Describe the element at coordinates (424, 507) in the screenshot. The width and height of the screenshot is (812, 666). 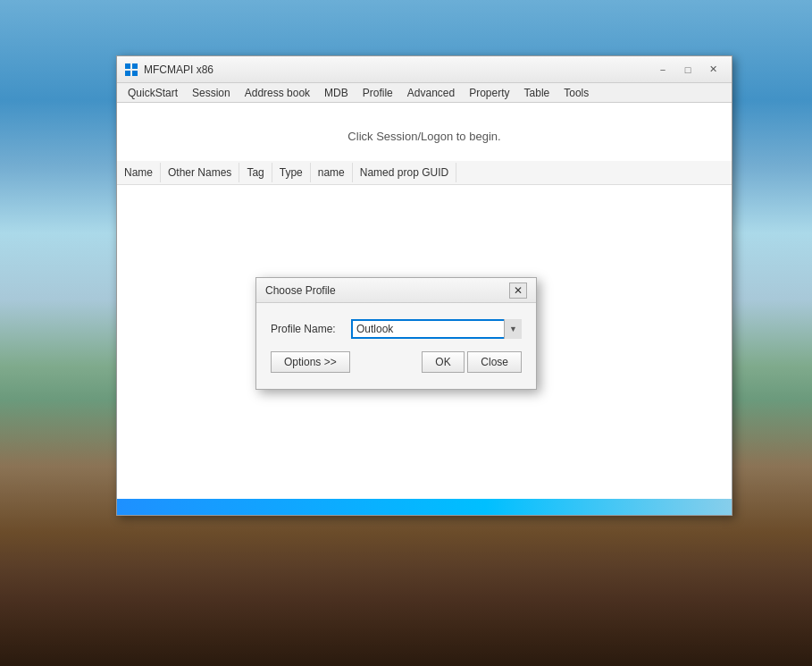
I see `bottom-bar` at that location.